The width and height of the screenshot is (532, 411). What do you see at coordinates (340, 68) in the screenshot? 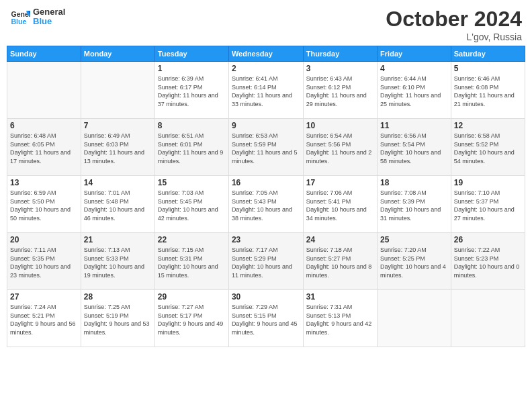
I see `day-number: 3` at bounding box center [340, 68].